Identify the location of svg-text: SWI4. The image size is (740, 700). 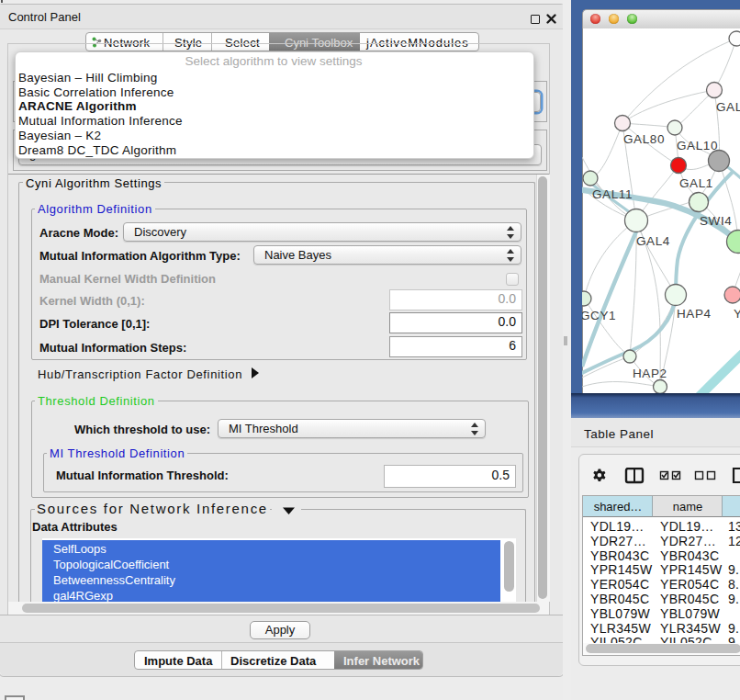
(716, 220).